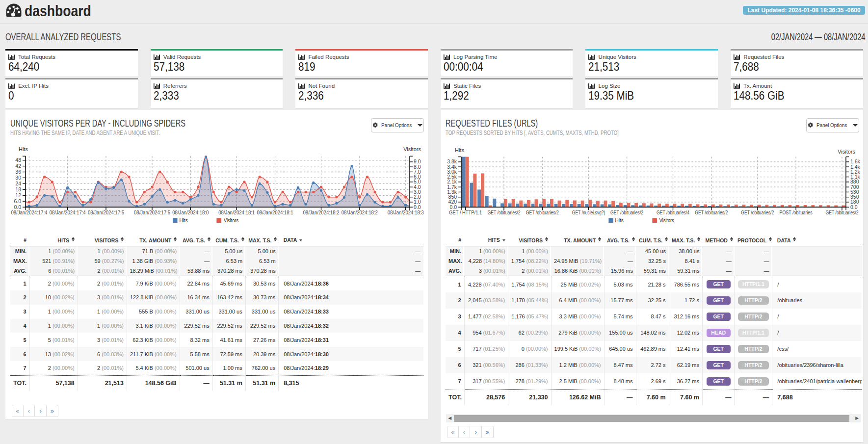 This screenshot has width=868, height=444. I want to click on svg-text: 48, so click(18, 160).